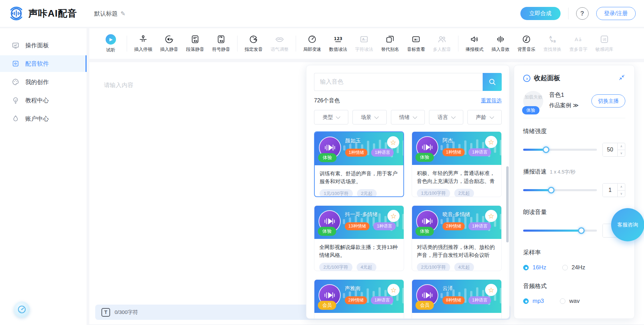  What do you see at coordinates (526, 39) in the screenshot?
I see `music-note-icon` at bounding box center [526, 39].